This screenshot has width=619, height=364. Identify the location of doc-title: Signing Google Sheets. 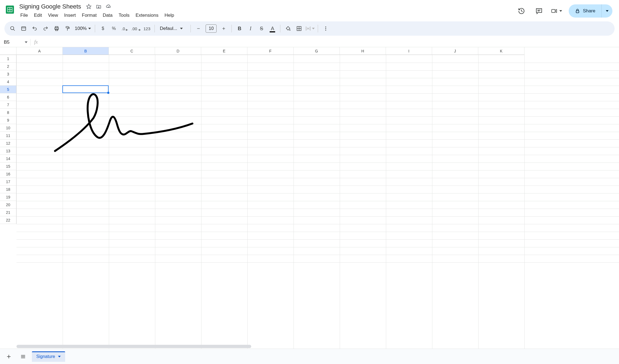
(50, 7).